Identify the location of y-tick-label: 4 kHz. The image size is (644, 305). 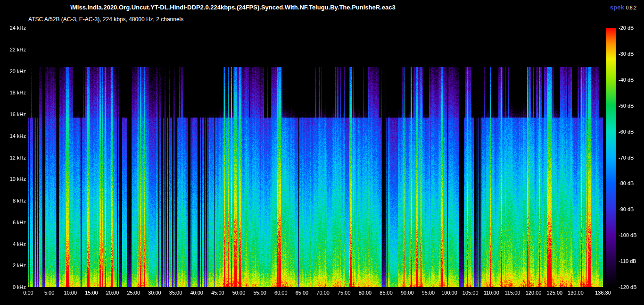
(19, 244).